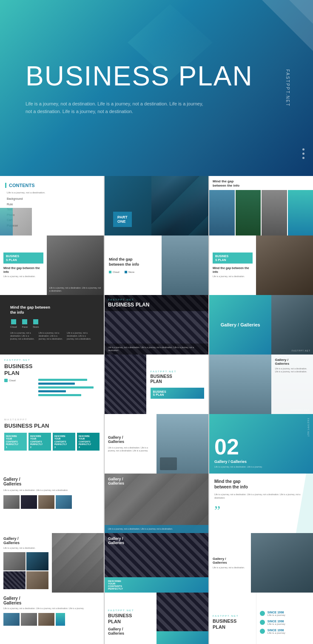 The width and height of the screenshot is (313, 644). I want to click on elephant-bottom-text: Life is a journey, not a destination. Li…, so click(156, 529).